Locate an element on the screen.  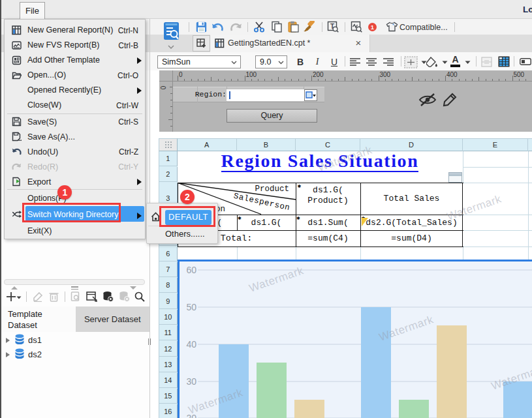
menu-item-new-general-report: New General Report(N) Ctrl-N is located at coordinates (74, 30).